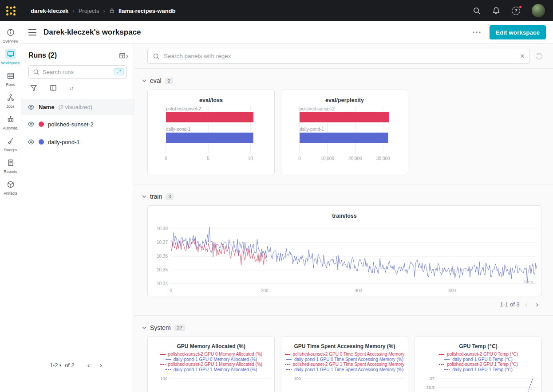 This screenshot has width=553, height=392. I want to click on svg-text: 10.35, so click(162, 270).